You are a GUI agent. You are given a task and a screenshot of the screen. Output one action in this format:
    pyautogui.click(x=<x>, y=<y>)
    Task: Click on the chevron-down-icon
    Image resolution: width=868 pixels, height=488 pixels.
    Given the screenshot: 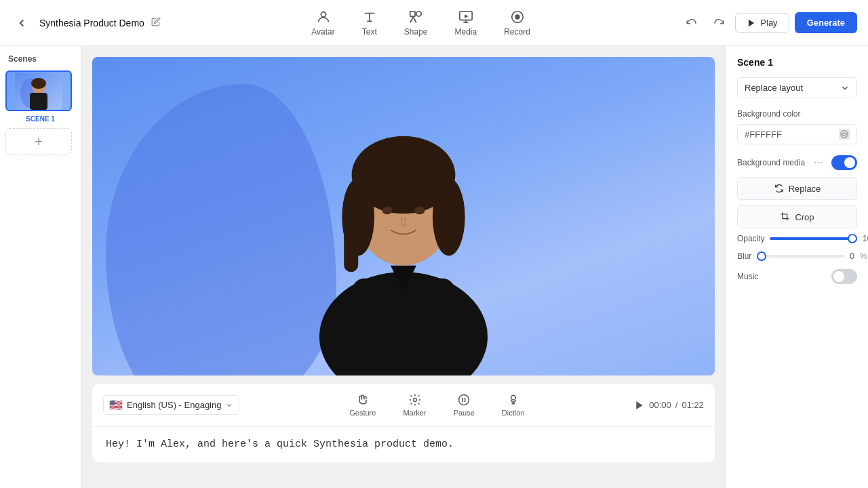 What is the action you would take?
    pyautogui.click(x=229, y=405)
    